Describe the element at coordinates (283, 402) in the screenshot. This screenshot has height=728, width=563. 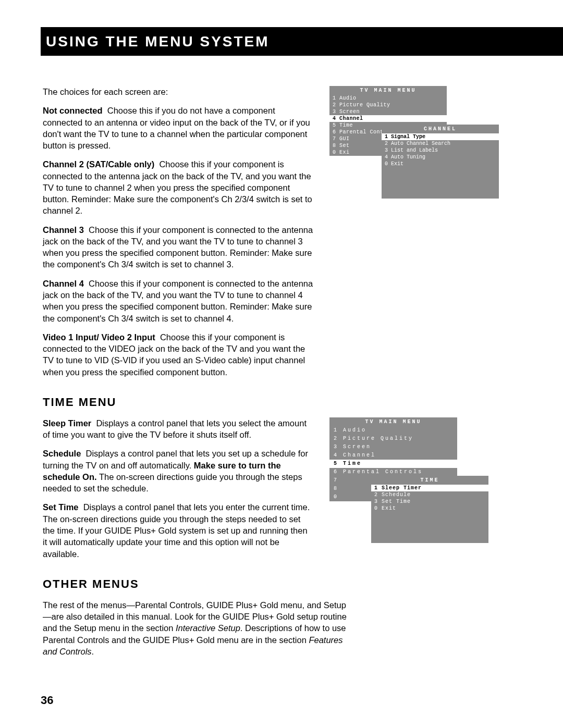
I see `heading-time-menu: Time Menu` at that location.